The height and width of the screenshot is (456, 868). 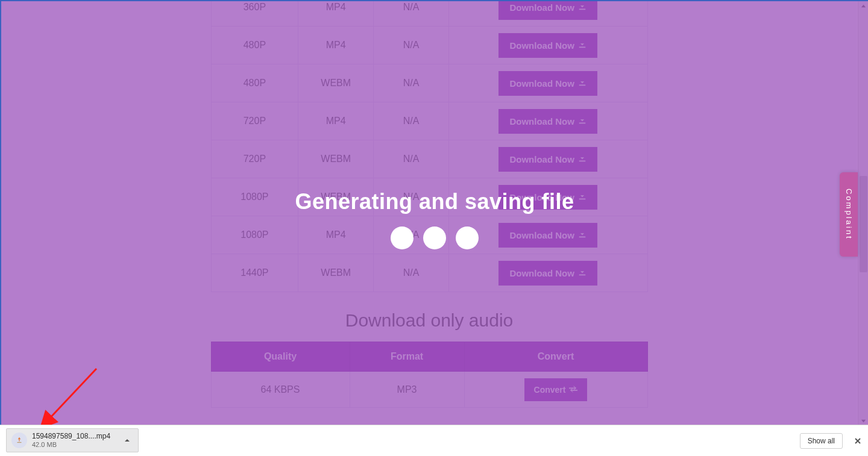 What do you see at coordinates (821, 441) in the screenshot?
I see `show-all-downloads-button: Show all` at bounding box center [821, 441].